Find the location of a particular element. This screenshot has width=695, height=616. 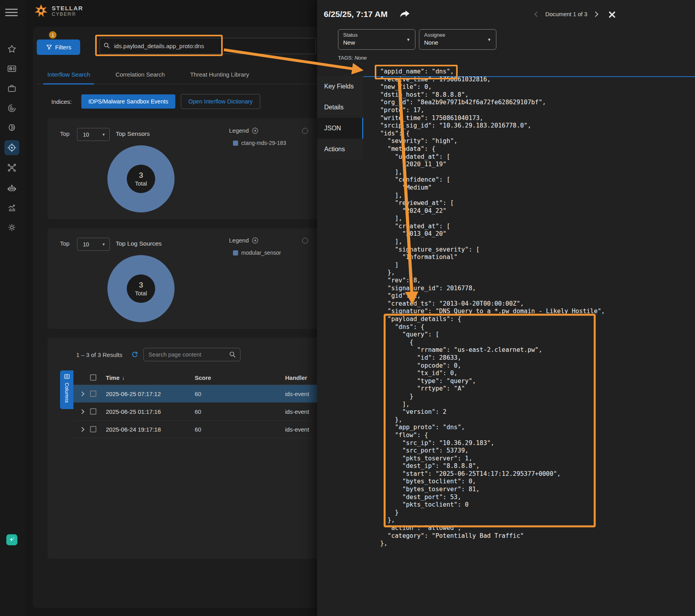

tab-interflow-search: Interflow Search is located at coordinates (69, 78).